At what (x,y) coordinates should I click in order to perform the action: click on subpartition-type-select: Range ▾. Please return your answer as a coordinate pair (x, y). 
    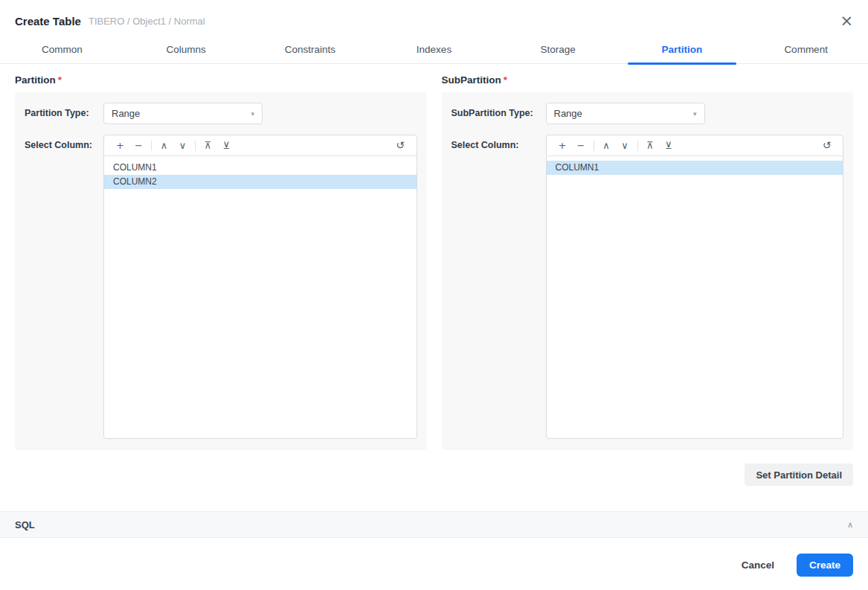
    Looking at the image, I should click on (626, 113).